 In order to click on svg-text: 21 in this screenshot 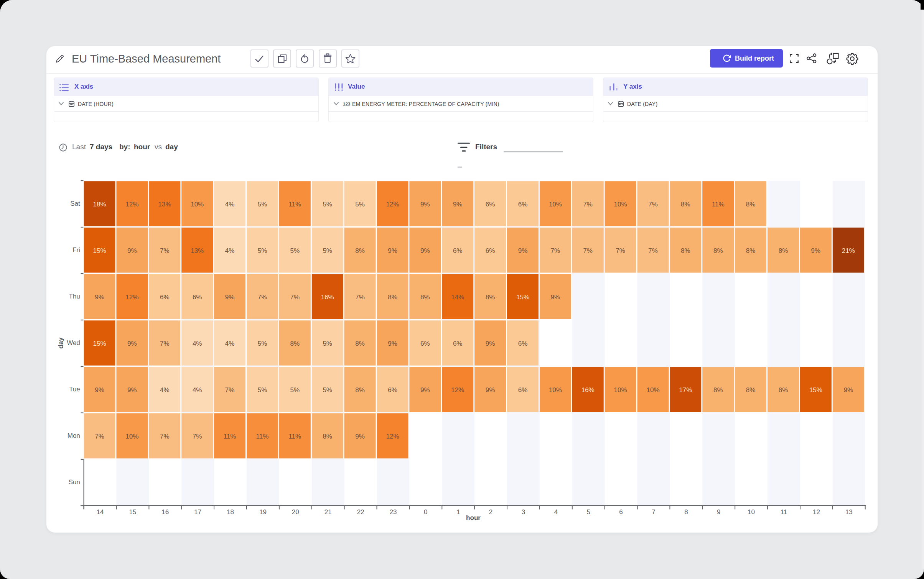, I will do `click(328, 512)`.